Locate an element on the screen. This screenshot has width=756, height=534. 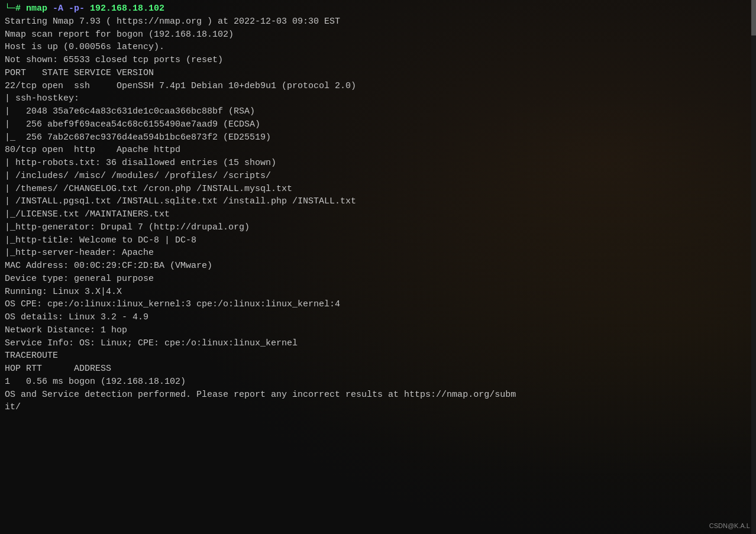
output-line-19: |_http-server-header: Apache is located at coordinates (378, 253).